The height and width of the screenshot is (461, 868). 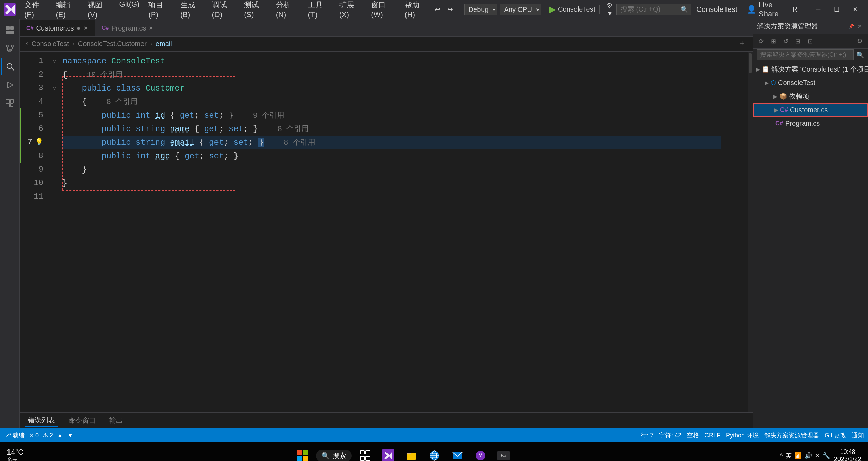 I want to click on menu-git: Git(G), so click(x=130, y=10).